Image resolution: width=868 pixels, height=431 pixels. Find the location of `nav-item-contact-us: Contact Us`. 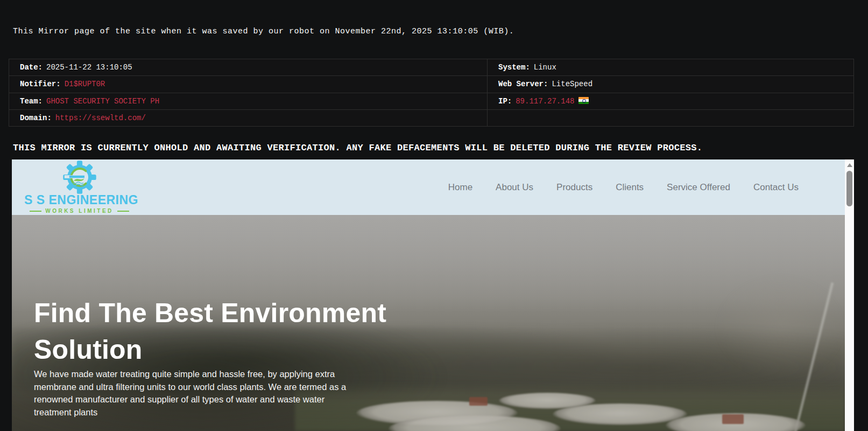

nav-item-contact-us: Contact Us is located at coordinates (776, 187).